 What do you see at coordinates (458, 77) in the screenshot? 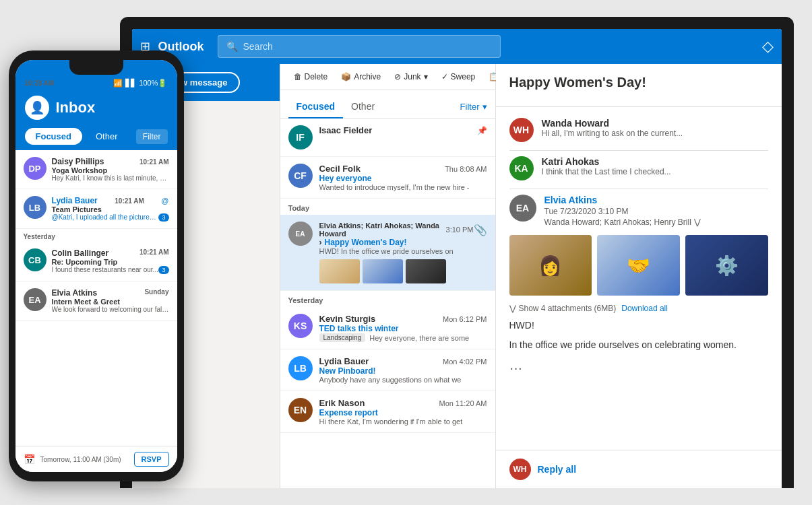
I see `sweep-button: ✓ Sweep` at bounding box center [458, 77].